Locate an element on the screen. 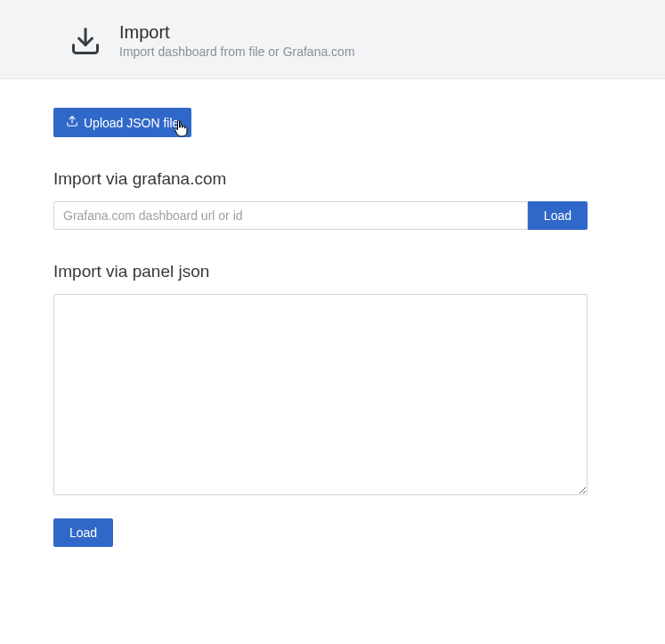  upload-button-label: Upload JSON file is located at coordinates (132, 123).